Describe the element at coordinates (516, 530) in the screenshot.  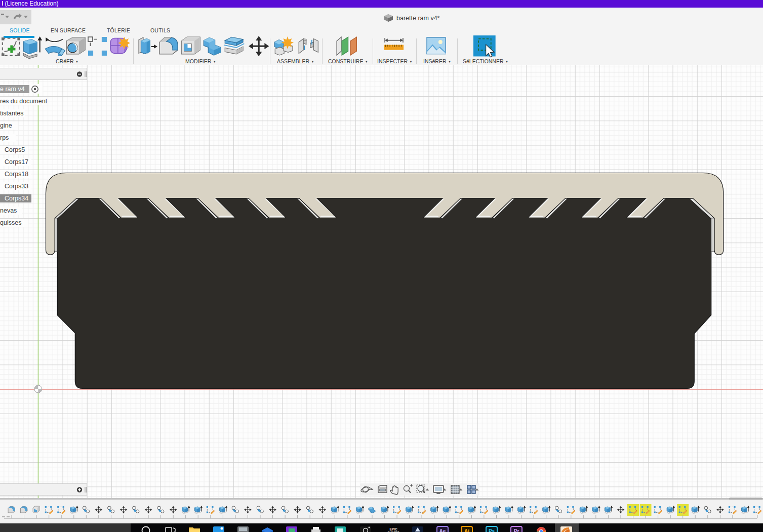
I see `svg-text: Pr` at that location.